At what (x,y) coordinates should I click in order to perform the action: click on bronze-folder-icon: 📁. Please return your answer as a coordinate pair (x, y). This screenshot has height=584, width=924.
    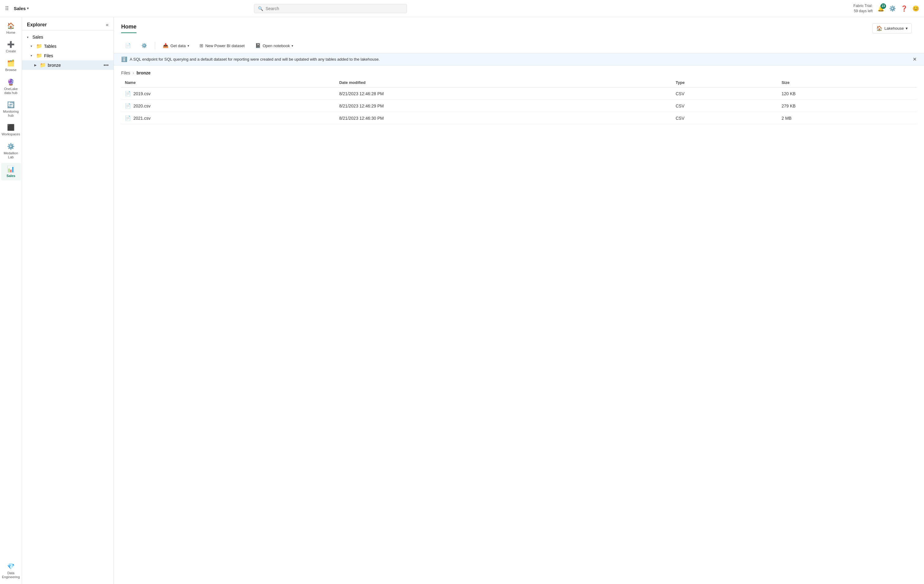
    Looking at the image, I should click on (43, 65).